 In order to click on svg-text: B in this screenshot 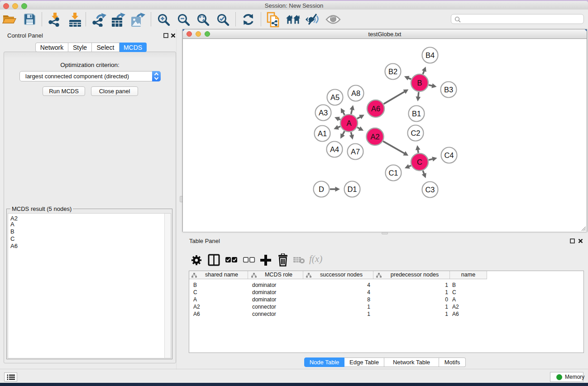, I will do `click(419, 83)`.